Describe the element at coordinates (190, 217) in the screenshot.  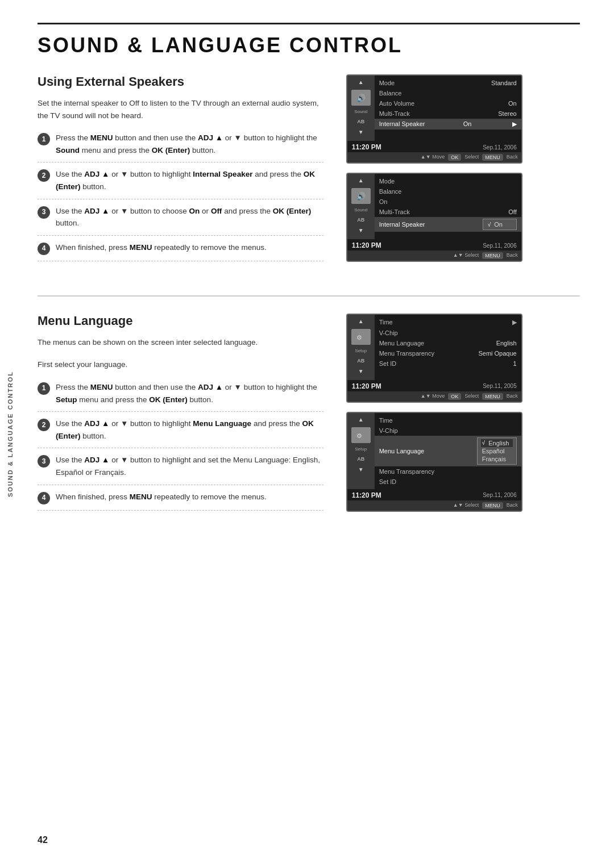
I see `step-text-3: Use the ADJ ▲ or ▼ button to choose On o…` at that location.